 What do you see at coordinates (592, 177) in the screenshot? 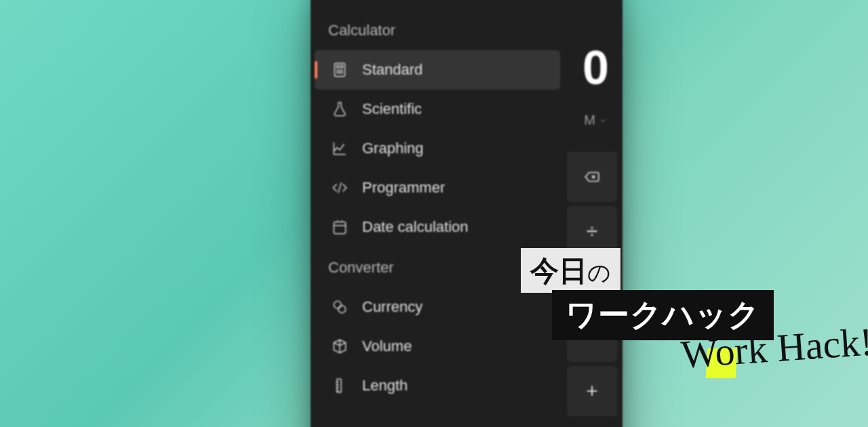
I see `backspace-key` at bounding box center [592, 177].